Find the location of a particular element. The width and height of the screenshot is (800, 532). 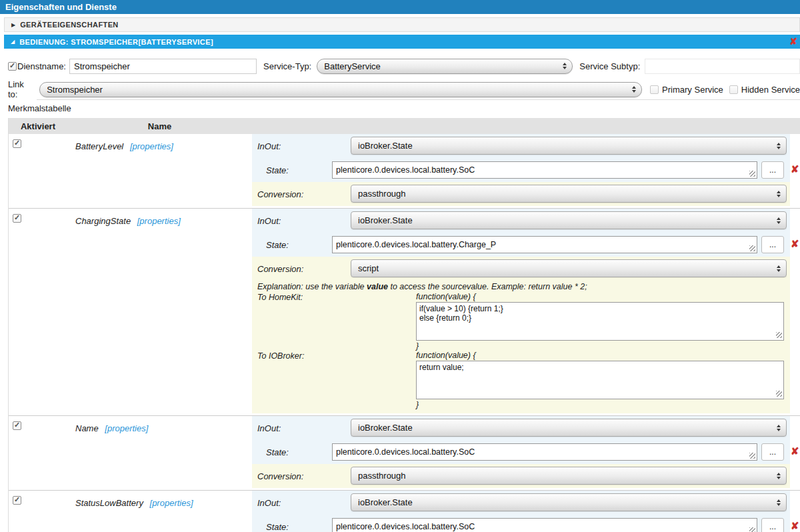

to-homekit-code-textarea is located at coordinates (600, 321).